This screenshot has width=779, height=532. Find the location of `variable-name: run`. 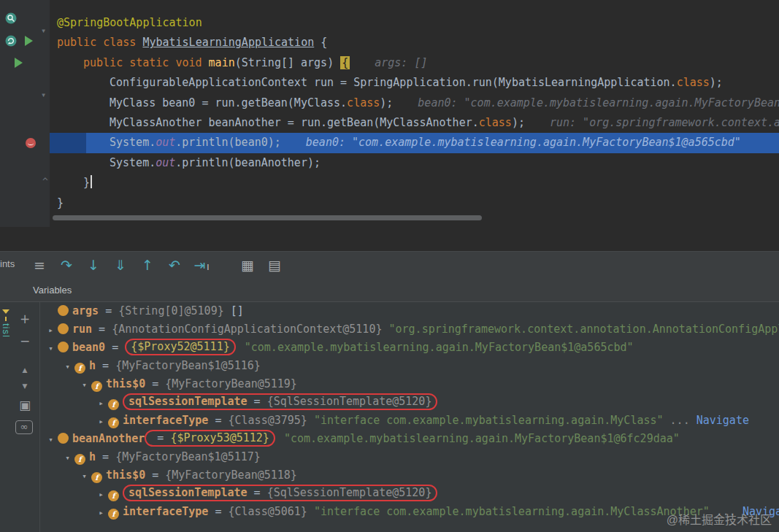

variable-name: run is located at coordinates (82, 329).